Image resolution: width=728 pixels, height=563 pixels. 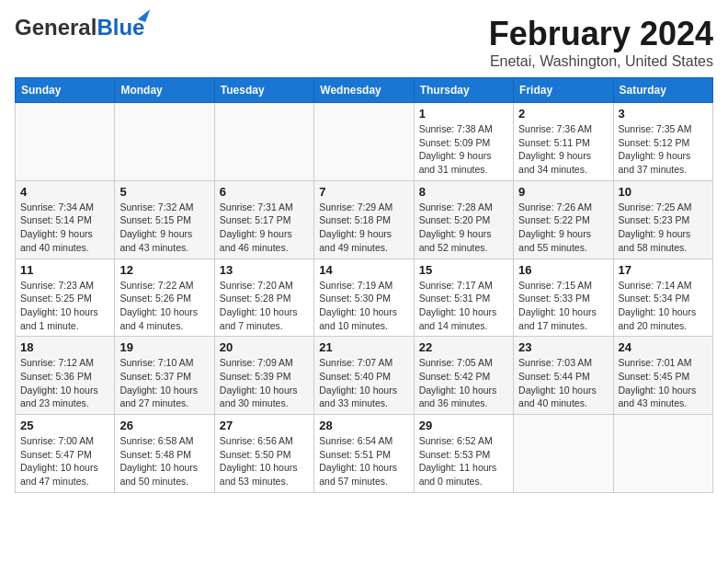 What do you see at coordinates (664, 270) in the screenshot?
I see `day-number: 17` at bounding box center [664, 270].